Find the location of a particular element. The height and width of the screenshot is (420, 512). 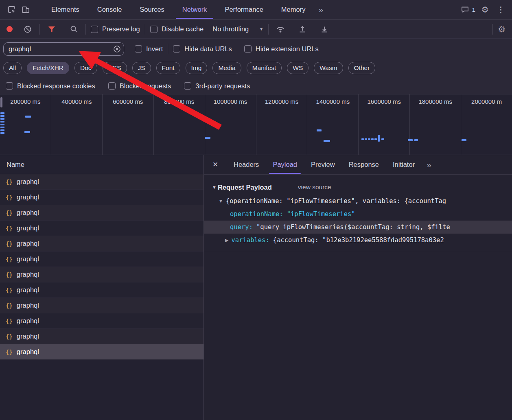

tab-initiator: Initiator is located at coordinates (404, 164).